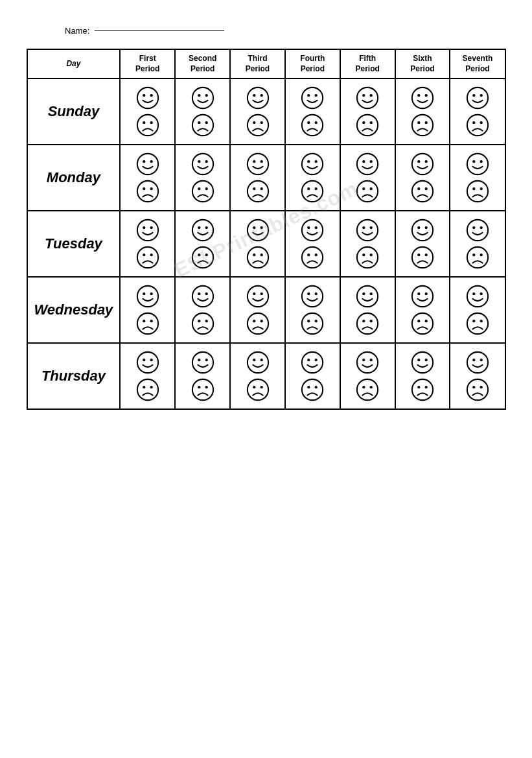 The height and width of the screenshot is (758, 532). I want to click on day-row: Thursday, so click(266, 376).